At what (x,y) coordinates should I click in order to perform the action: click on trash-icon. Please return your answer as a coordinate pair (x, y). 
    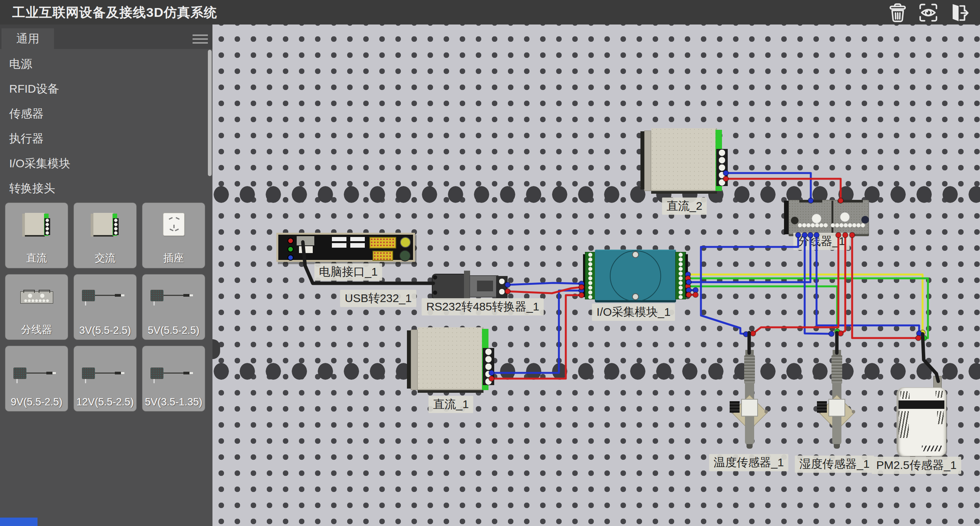
    Looking at the image, I should click on (898, 13).